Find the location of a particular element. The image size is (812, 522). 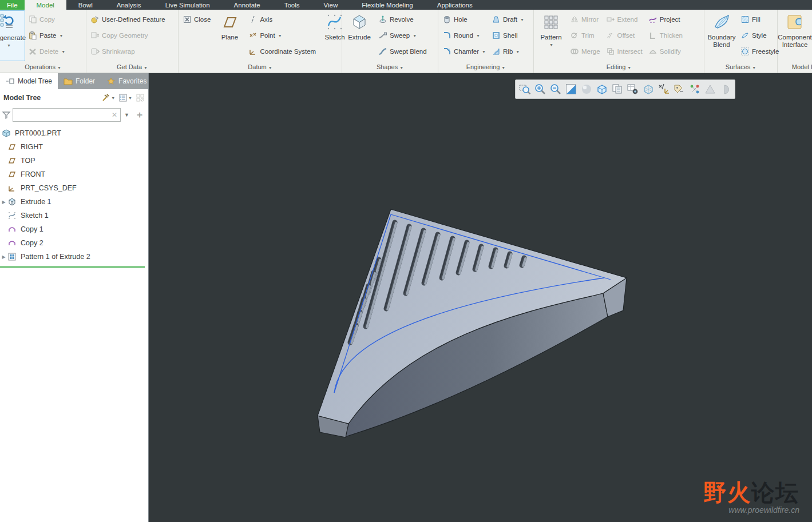

ribbon-button-label: Delete is located at coordinates (49, 51).